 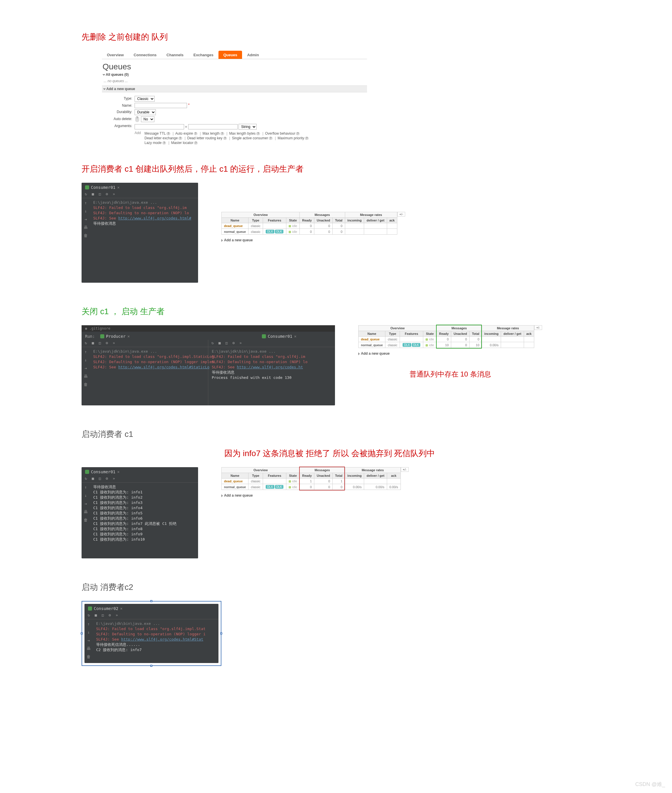 I want to click on rmq-tab-admin: Admin, so click(x=253, y=55).